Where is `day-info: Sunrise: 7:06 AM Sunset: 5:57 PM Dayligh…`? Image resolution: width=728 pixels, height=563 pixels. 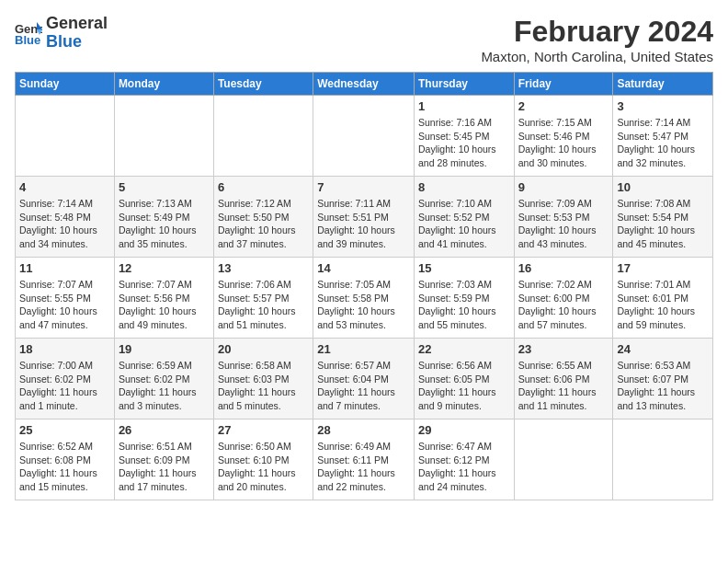
day-info: Sunrise: 7:06 AM Sunset: 5:57 PM Dayligh… is located at coordinates (263, 305).